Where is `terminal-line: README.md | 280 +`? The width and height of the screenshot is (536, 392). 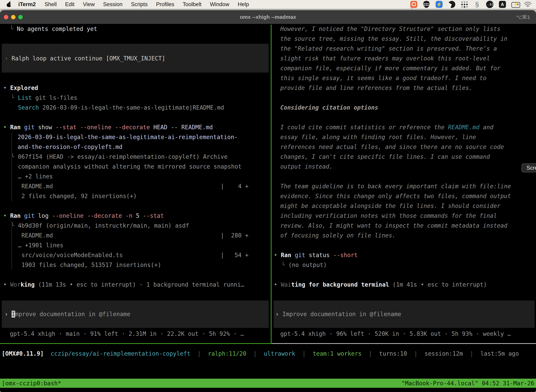 terminal-line: README.md | 280 + is located at coordinates (135, 235).